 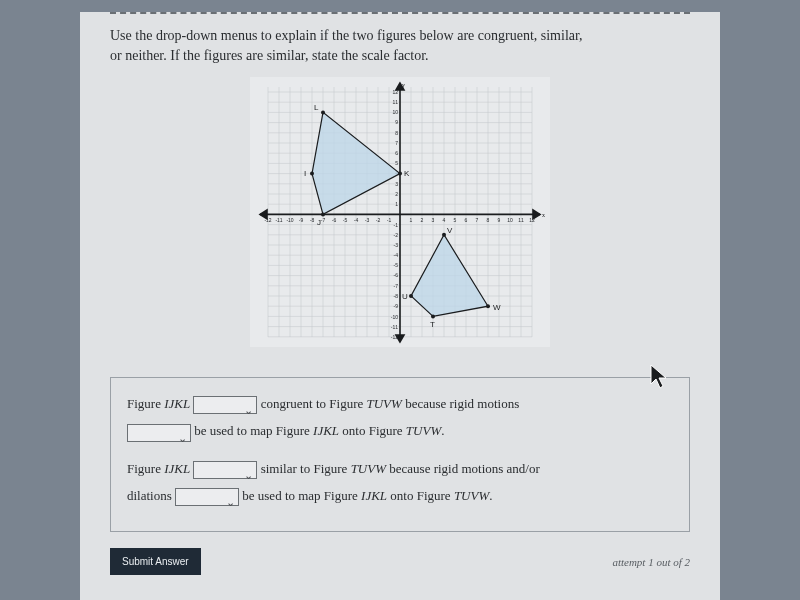 What do you see at coordinates (544, 215) in the screenshot?
I see `svg-text: x` at bounding box center [544, 215].